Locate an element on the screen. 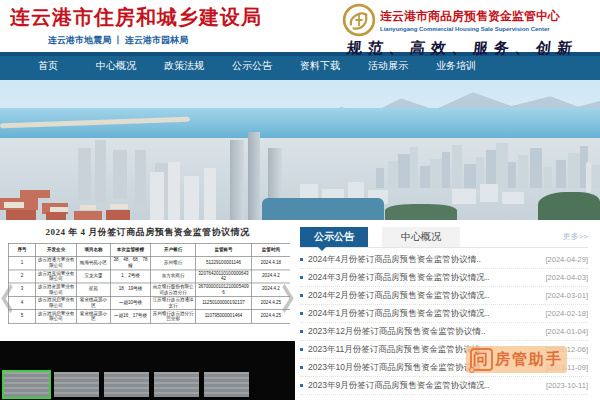  table-cell: 连云港润启置业有限公司 is located at coordinates (56, 316).